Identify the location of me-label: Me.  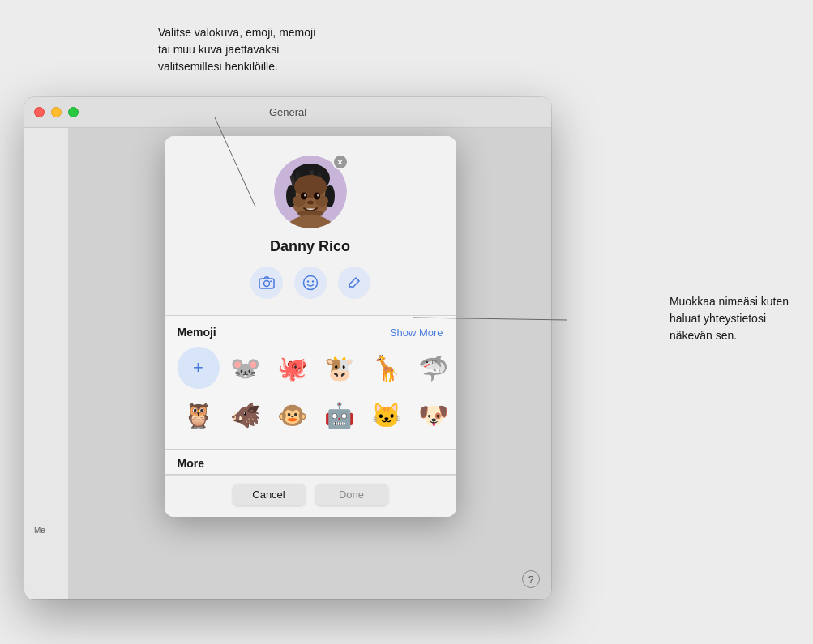
(40, 530).